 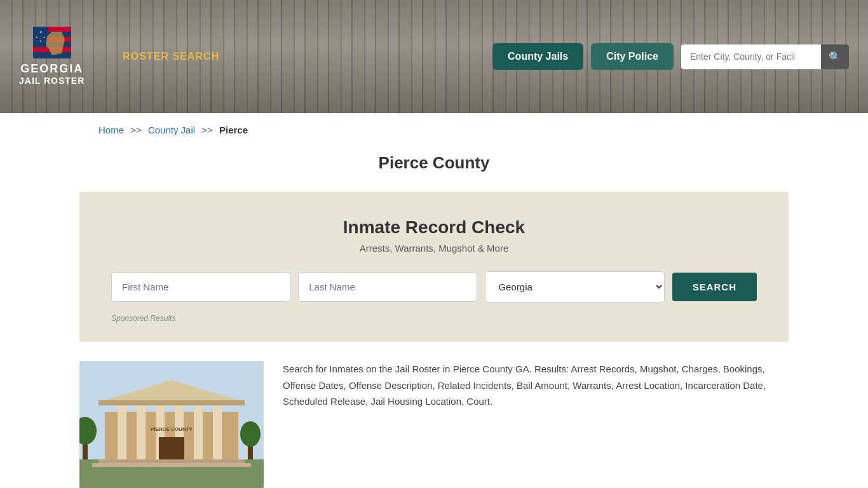 What do you see at coordinates (765, 57) in the screenshot?
I see `header-search-bar: 🔍` at bounding box center [765, 57].